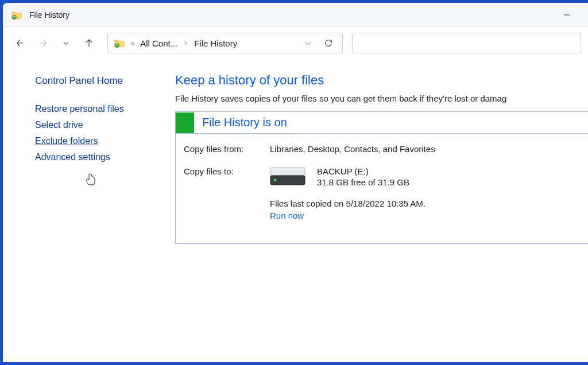 This screenshot has height=365, width=588. What do you see at coordinates (466, 43) in the screenshot?
I see `search-input` at bounding box center [466, 43].